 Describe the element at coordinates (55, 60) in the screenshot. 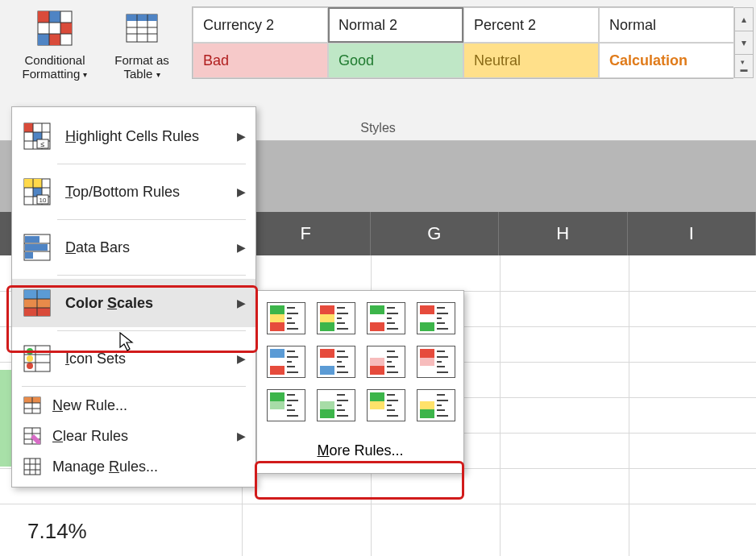

I see `conditional-formatting-label-1: Conditional` at that location.